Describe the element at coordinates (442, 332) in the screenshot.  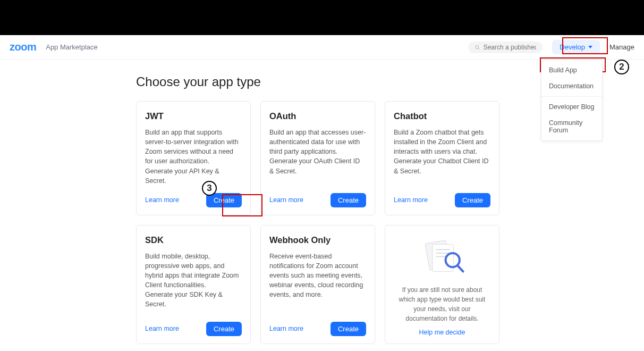
I see `help-me-decide-link: Help me decide` at that location.